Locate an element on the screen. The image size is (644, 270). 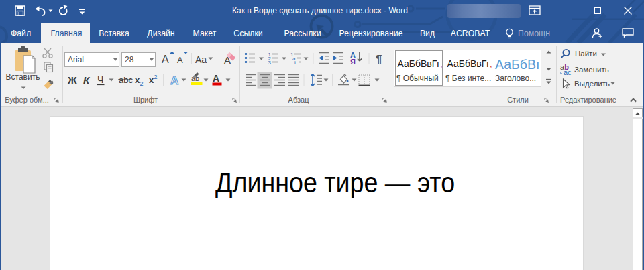
svg-text: Выделить is located at coordinates (592, 84).